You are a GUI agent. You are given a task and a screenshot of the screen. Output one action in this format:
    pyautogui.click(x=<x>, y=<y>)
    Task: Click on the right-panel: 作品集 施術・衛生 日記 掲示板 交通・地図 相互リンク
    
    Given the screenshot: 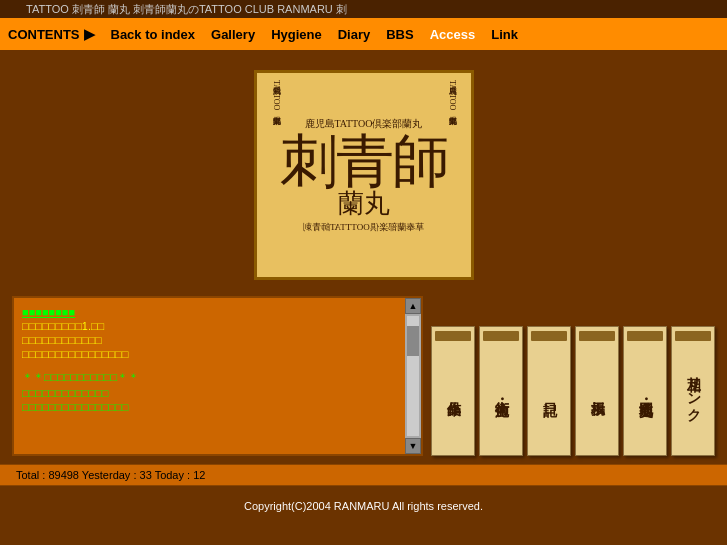 What is the action you would take?
    pyautogui.click(x=573, y=376)
    